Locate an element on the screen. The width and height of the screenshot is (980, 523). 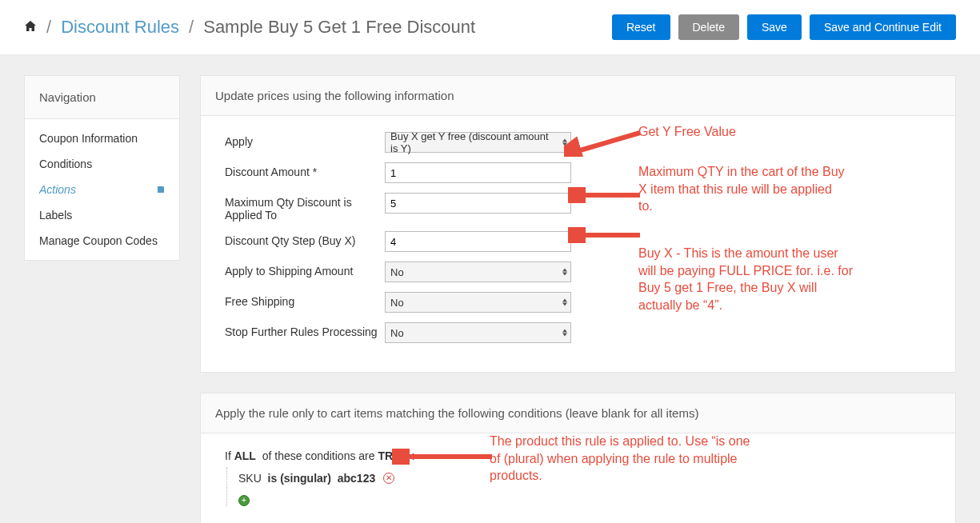
panel-title: Apply the rule only to cart items matchi… is located at coordinates (578, 413).